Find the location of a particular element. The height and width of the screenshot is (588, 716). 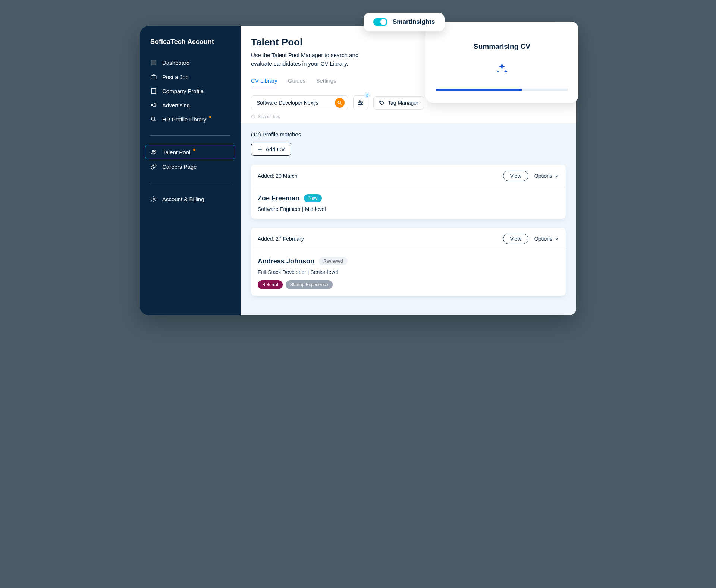

card-body: Andreas Johnson Reviewed Full-Stack Deve… is located at coordinates (408, 273).